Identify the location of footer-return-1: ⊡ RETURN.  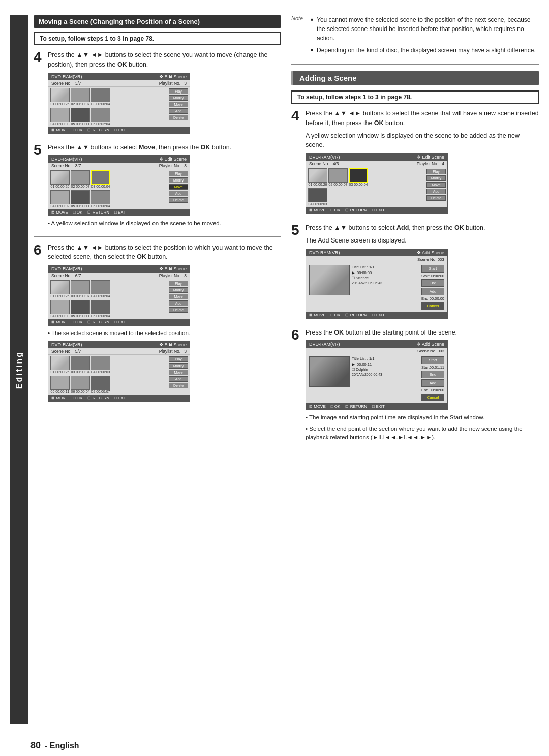
(99, 130).